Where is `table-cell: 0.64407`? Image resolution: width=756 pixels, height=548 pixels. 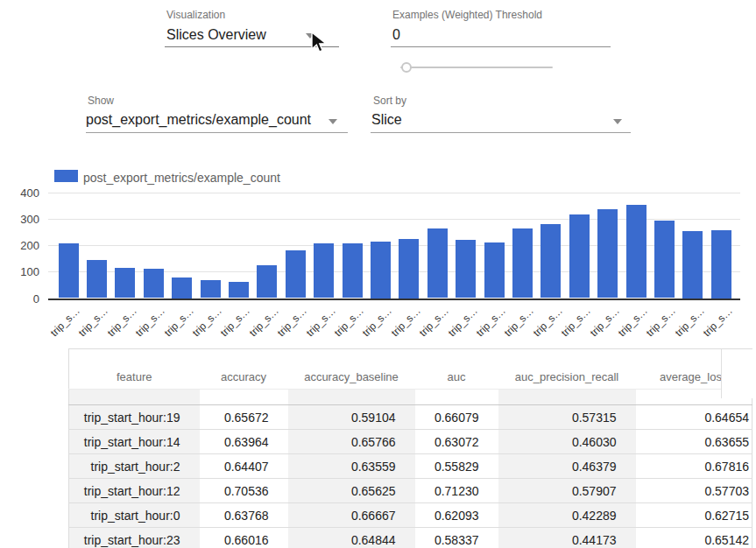
table-cell: 0.64407 is located at coordinates (244, 467).